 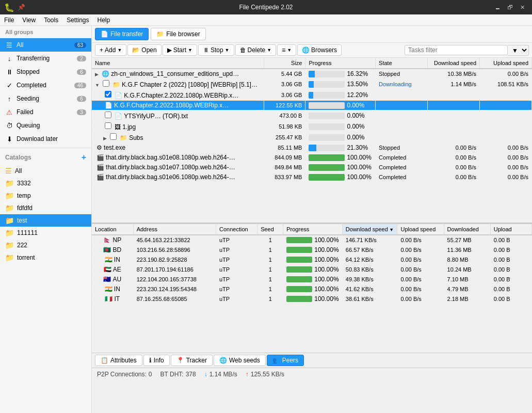 I want to click on list-item: 🇳🇵 NP 45.64.163.221:33822 uTP 1 100.00% …, so click(x=312, y=240).